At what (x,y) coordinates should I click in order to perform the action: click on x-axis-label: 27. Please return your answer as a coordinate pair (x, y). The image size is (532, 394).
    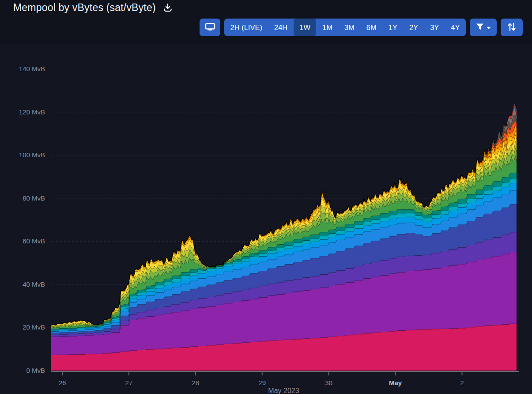
    Looking at the image, I should click on (129, 383).